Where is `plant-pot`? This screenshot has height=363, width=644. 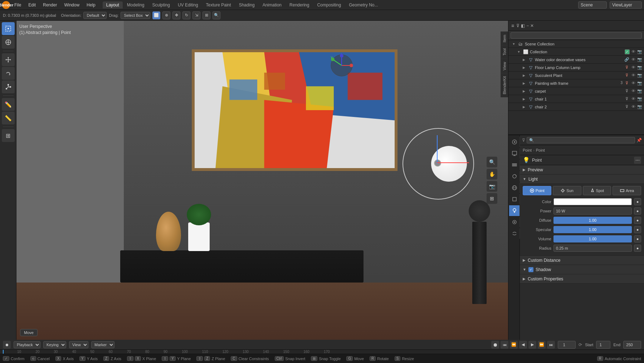 plant-pot is located at coordinates (199, 237).